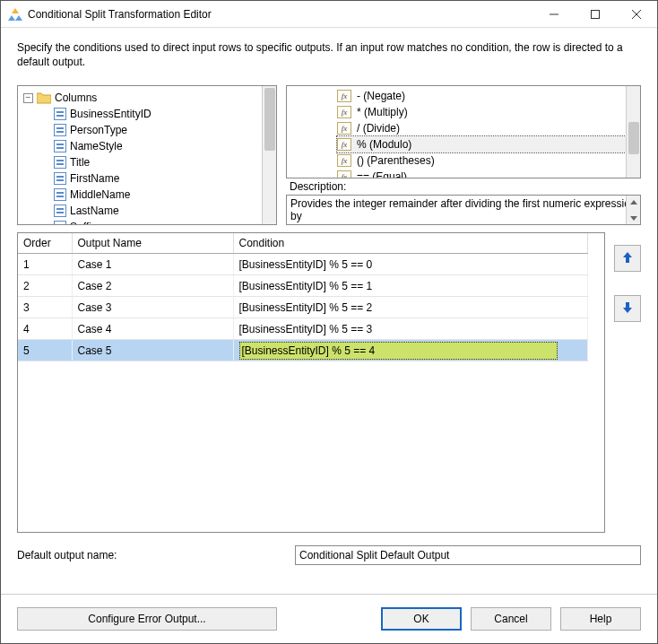 The width and height of the screenshot is (658, 644). Describe the element at coordinates (162, 195) in the screenshot. I see `tree-item: MiddleName` at that location.